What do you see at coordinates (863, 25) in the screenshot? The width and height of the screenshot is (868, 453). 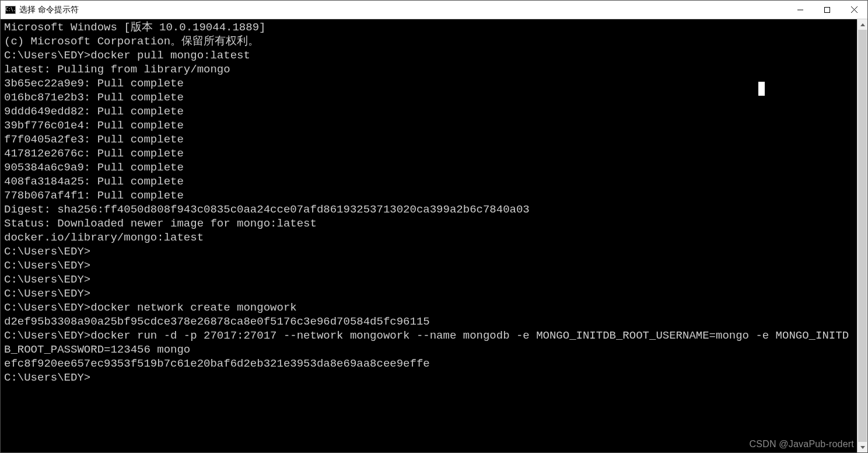 I see `chevron-up-icon` at bounding box center [863, 25].